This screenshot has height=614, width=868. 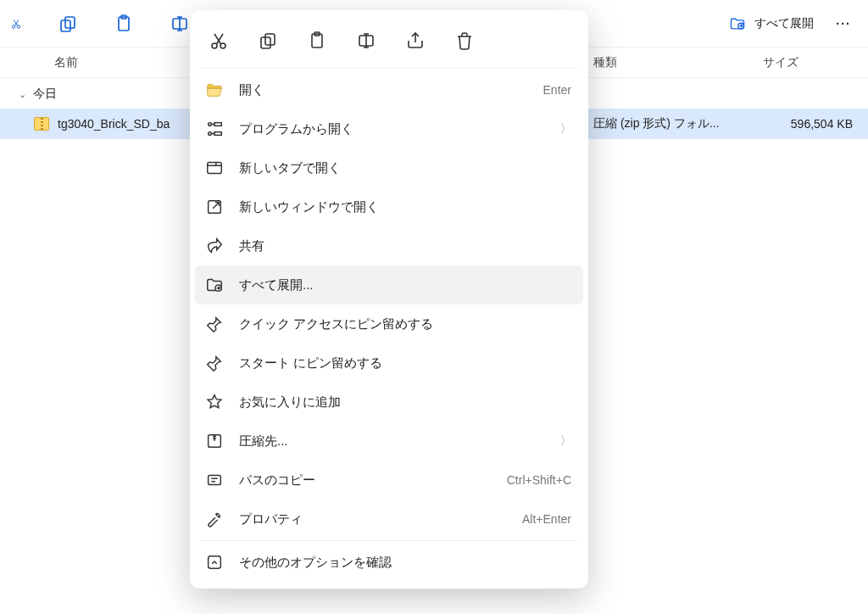 I want to click on menu-copy-path: パスのコピー Ctrl+Shift+C, so click(x=389, y=480).